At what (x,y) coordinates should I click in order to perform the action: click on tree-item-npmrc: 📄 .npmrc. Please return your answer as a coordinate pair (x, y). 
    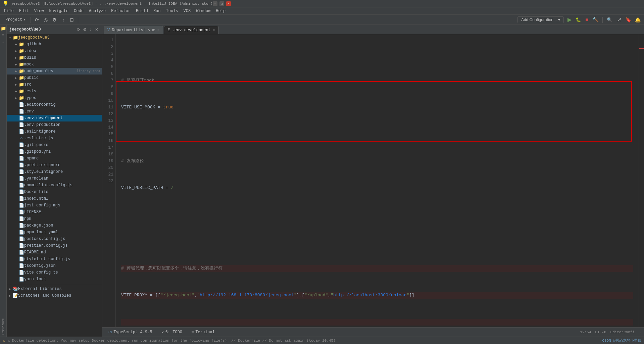
    Looking at the image, I should click on (54, 158).